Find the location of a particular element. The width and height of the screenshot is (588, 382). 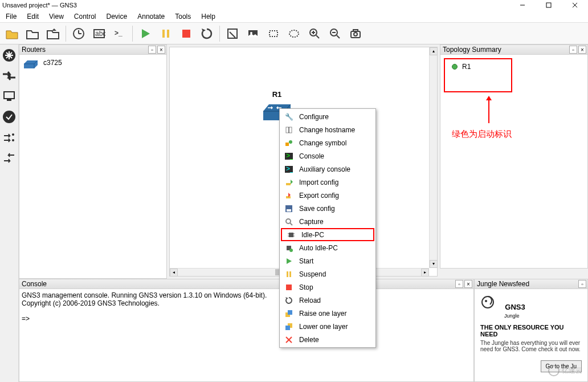

rectangle-button is located at coordinates (273, 34).